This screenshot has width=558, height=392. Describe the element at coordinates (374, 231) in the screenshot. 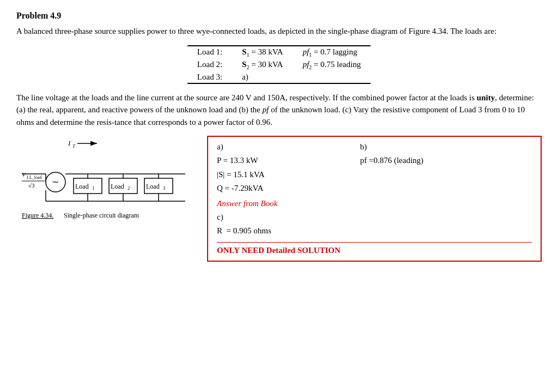

I see `r-value: R = 0.905 ohms` at that location.